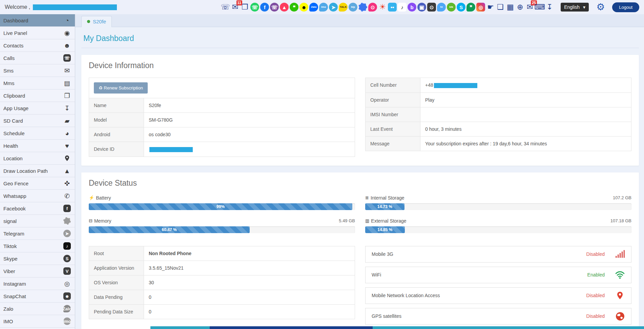  I want to click on private-chat-icon: ⊙, so click(432, 7).